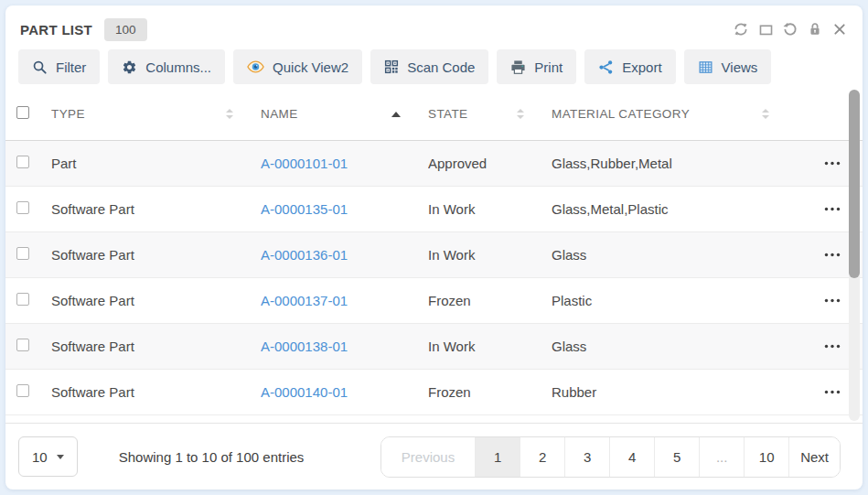 The height and width of the screenshot is (495, 868). What do you see at coordinates (344, 113) in the screenshot?
I see `column-header-name: NAME` at bounding box center [344, 113].